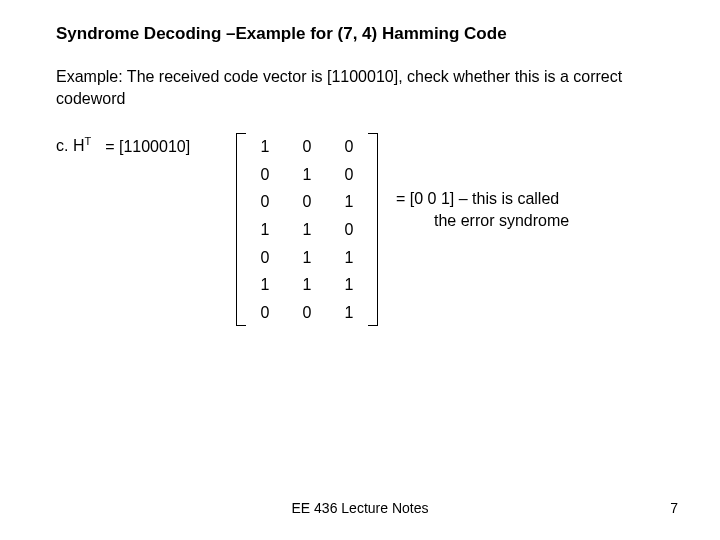 This screenshot has height=540, width=720. What do you see at coordinates (88, 141) in the screenshot?
I see `lhs-superscript: T` at bounding box center [88, 141].